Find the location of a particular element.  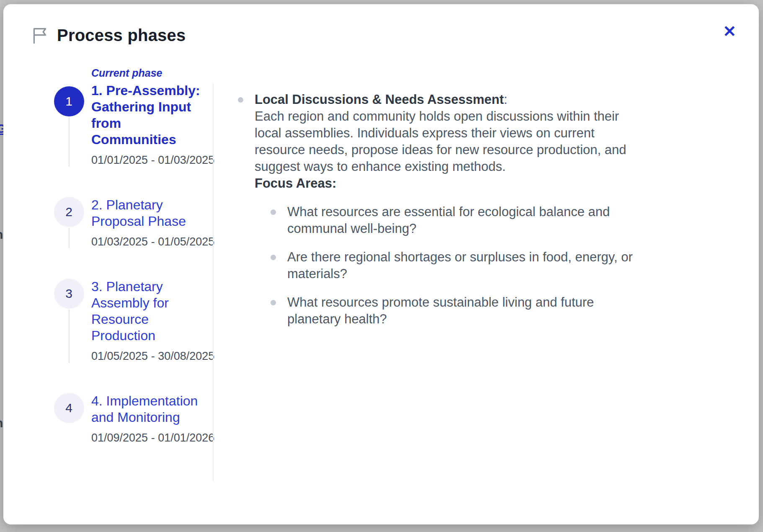

phase-4-dates: 01/09/2025 - 01/01/2026 is located at coordinates (153, 438).